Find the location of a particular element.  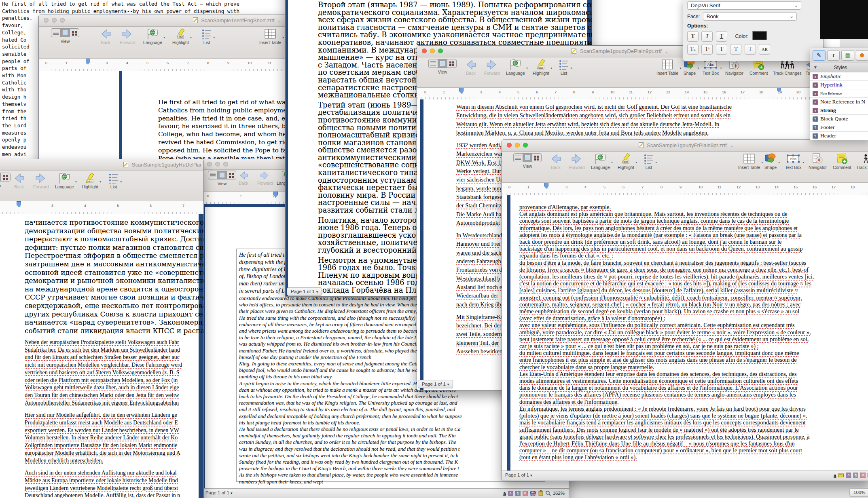

ruler-icon is located at coordinates (841, 475).